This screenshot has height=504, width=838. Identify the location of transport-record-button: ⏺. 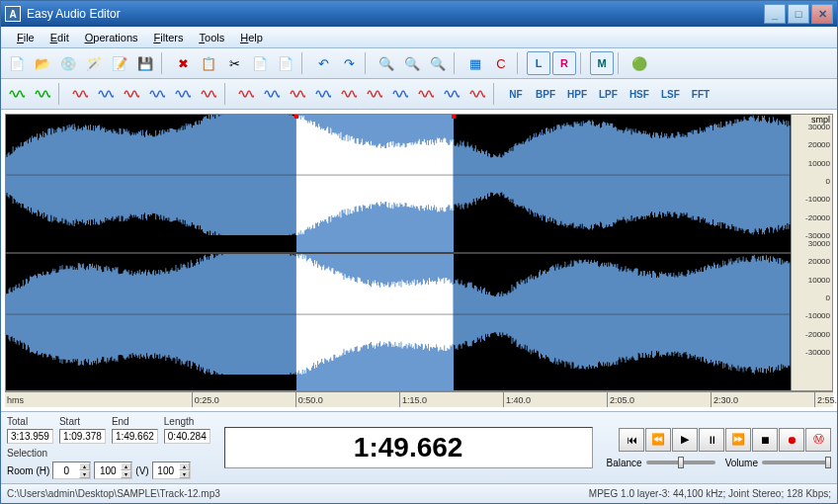
(792, 440).